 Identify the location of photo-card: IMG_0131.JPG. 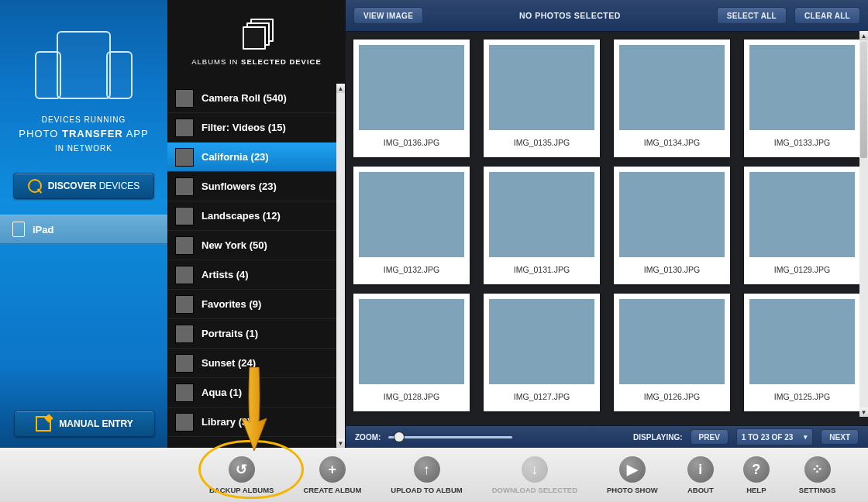
(542, 225).